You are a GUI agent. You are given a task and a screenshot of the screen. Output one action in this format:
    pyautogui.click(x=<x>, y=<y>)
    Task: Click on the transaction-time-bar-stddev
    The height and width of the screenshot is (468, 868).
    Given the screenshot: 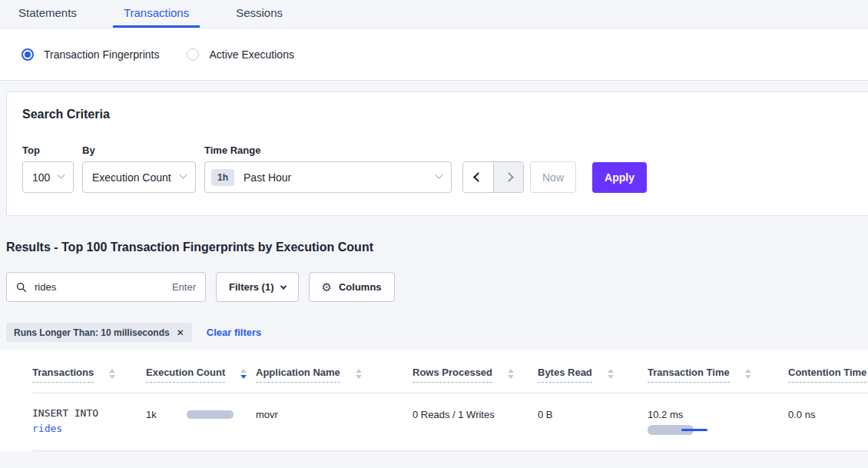 What is the action you would take?
    pyautogui.click(x=694, y=430)
    